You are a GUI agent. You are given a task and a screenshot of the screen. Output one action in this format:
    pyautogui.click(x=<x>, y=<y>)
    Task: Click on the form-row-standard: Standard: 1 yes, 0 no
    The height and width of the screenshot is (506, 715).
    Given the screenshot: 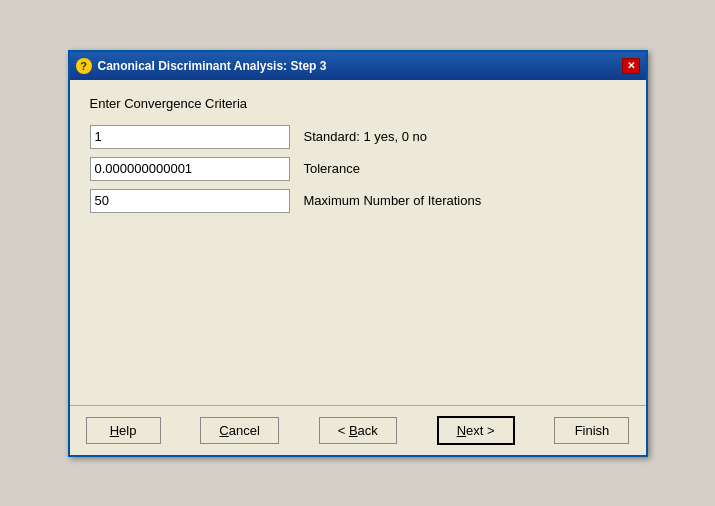 What is the action you would take?
    pyautogui.click(x=358, y=137)
    